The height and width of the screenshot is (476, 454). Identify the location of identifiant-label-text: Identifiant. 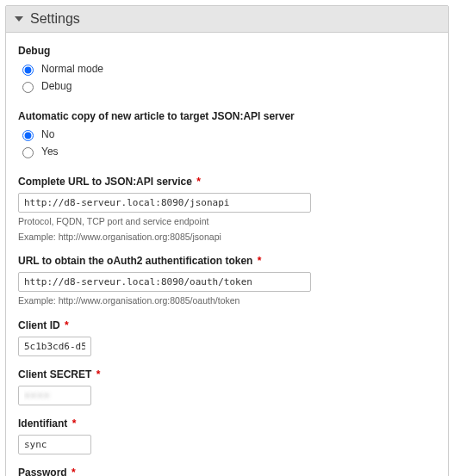
(43, 423).